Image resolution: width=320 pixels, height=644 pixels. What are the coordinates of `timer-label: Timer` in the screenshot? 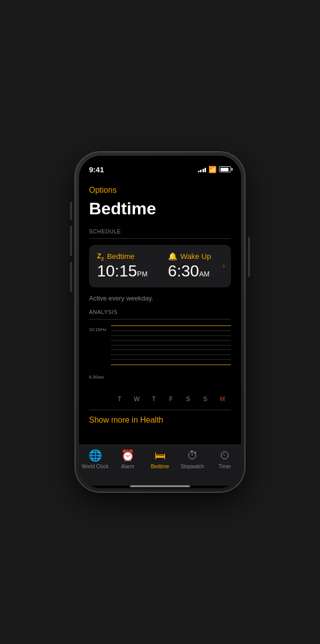 It's located at (225, 467).